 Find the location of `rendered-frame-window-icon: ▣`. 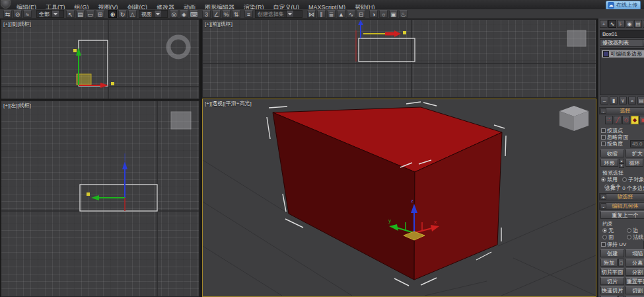

rendered-frame-window-icon: ▣ is located at coordinates (394, 14).